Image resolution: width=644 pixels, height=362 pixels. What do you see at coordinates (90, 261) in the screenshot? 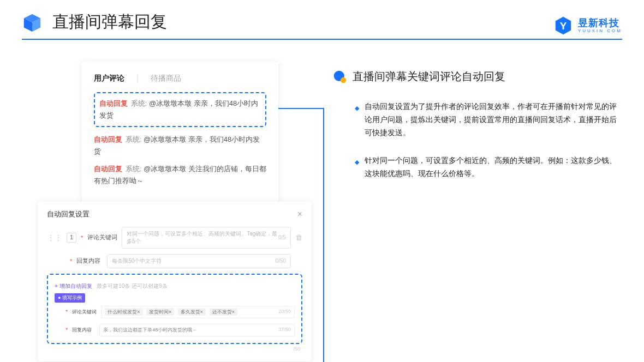
I see `reply-label: 回复内容` at bounding box center [90, 261].